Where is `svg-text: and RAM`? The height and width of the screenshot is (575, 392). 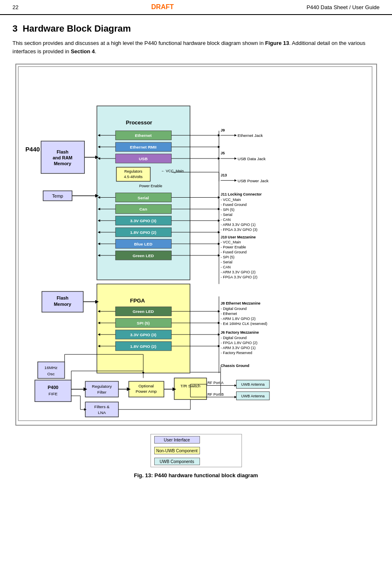
svg-text: and RAM is located at coordinates (62, 158).